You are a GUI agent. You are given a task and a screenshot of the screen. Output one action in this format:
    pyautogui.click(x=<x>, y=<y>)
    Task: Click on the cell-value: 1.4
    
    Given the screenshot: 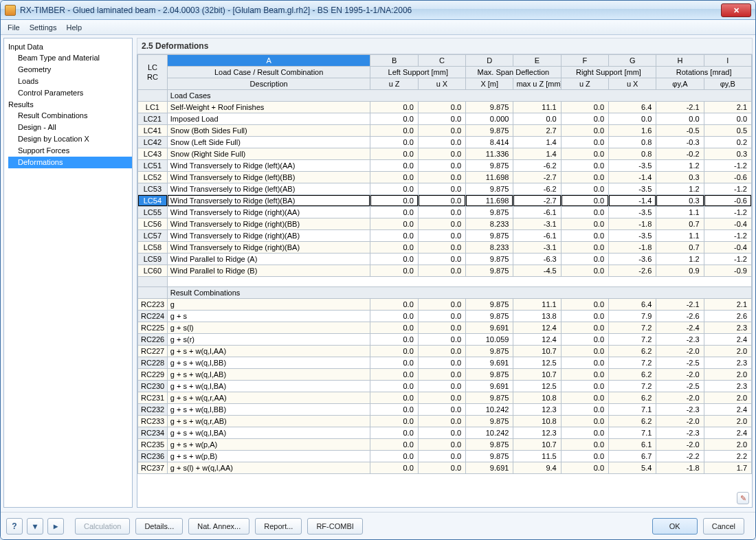 What is the action you would take?
    pyautogui.click(x=537, y=143)
    